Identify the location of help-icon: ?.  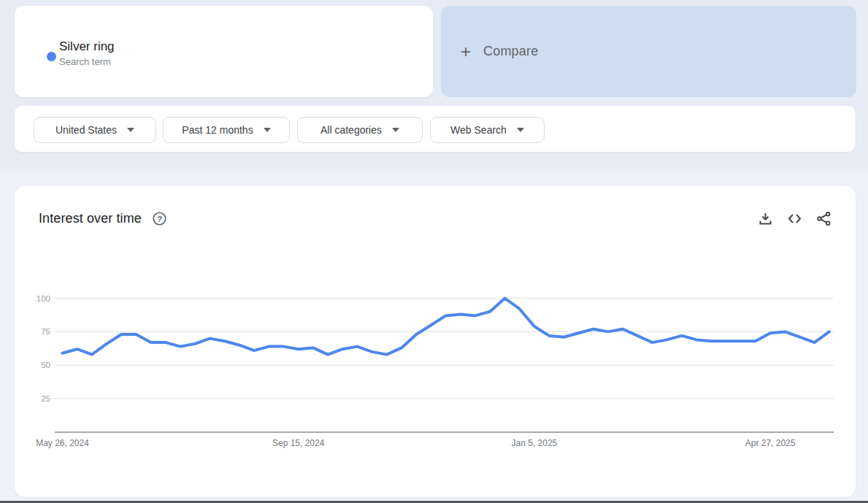
(159, 219).